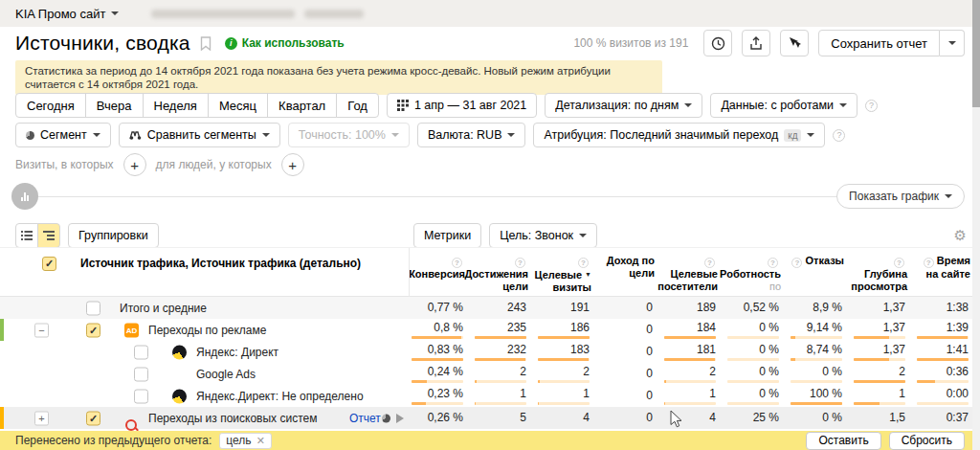 The image size is (980, 450). Describe the element at coordinates (260, 440) in the screenshot. I see `close-icon: ✕` at that location.